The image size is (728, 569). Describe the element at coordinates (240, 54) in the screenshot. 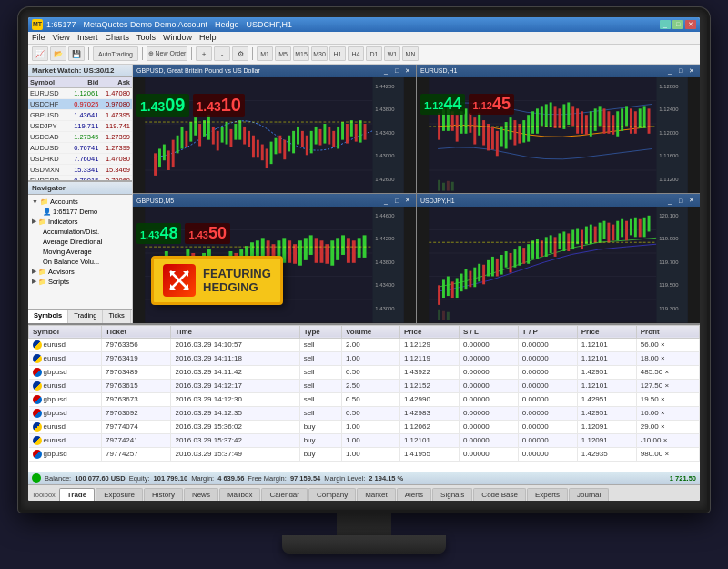

I see `properties-button: ⚙` at that location.